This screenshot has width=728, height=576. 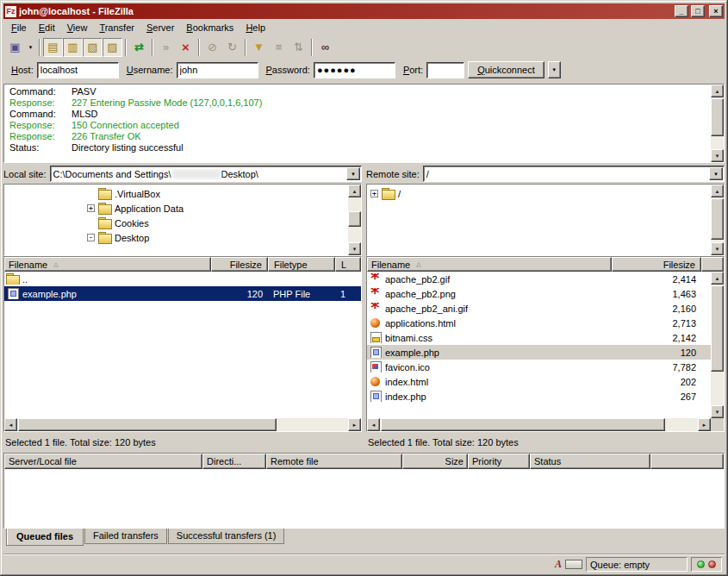 What do you see at coordinates (234, 461) in the screenshot?
I see `direction-column-header: Directi...` at bounding box center [234, 461].